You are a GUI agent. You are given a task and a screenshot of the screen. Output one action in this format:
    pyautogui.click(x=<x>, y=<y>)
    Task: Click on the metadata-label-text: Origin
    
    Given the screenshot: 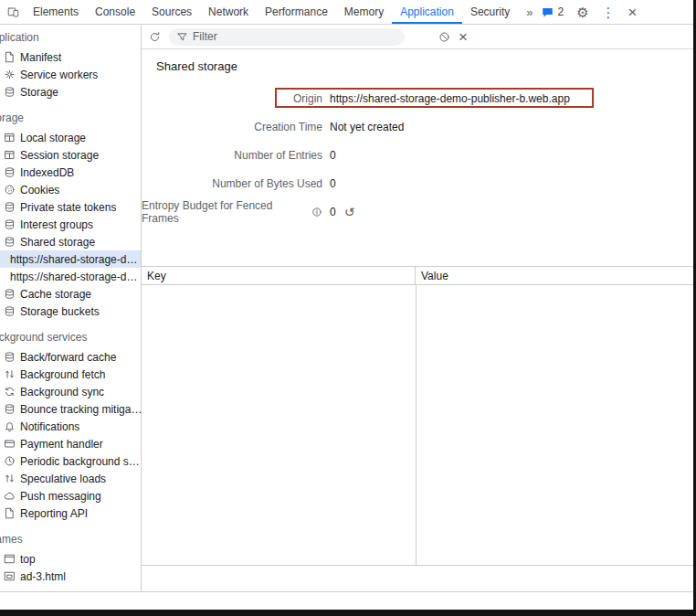 What is the action you would take?
    pyautogui.click(x=308, y=99)
    